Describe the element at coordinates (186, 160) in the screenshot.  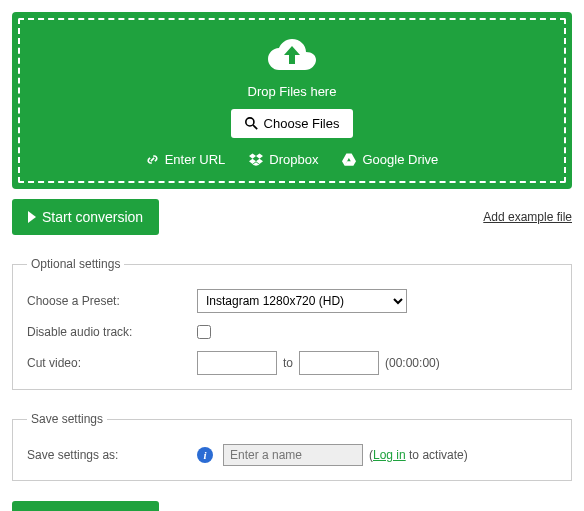
I see `enter-url-link: Enter URL` at that location.